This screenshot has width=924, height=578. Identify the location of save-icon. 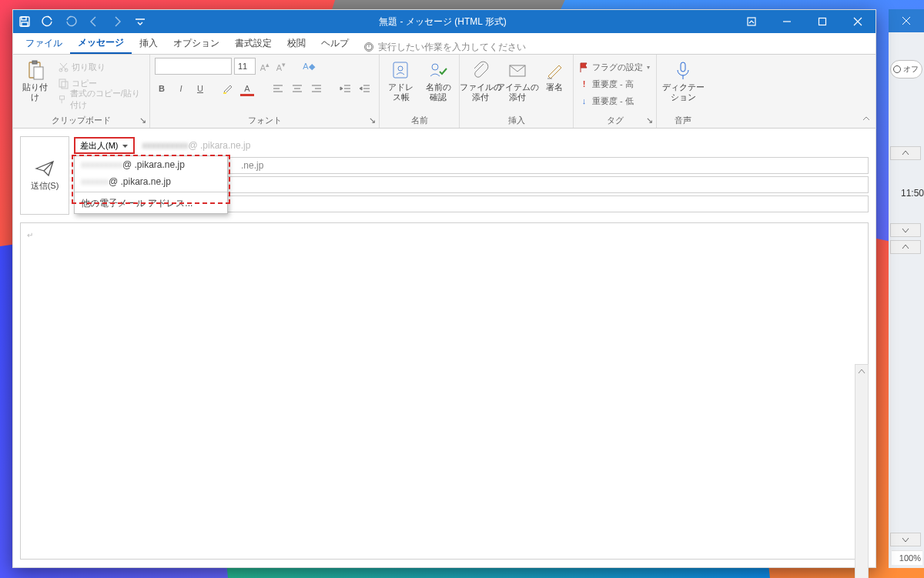
(25, 22).